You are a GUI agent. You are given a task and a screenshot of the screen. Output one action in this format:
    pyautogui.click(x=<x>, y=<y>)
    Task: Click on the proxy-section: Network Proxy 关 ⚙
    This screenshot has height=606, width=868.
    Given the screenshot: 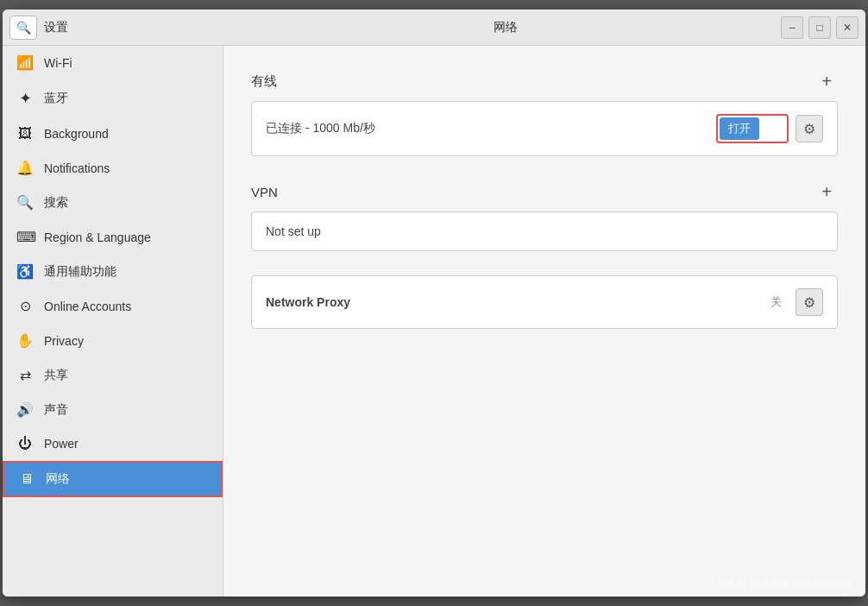 What is the action you would take?
    pyautogui.click(x=544, y=302)
    